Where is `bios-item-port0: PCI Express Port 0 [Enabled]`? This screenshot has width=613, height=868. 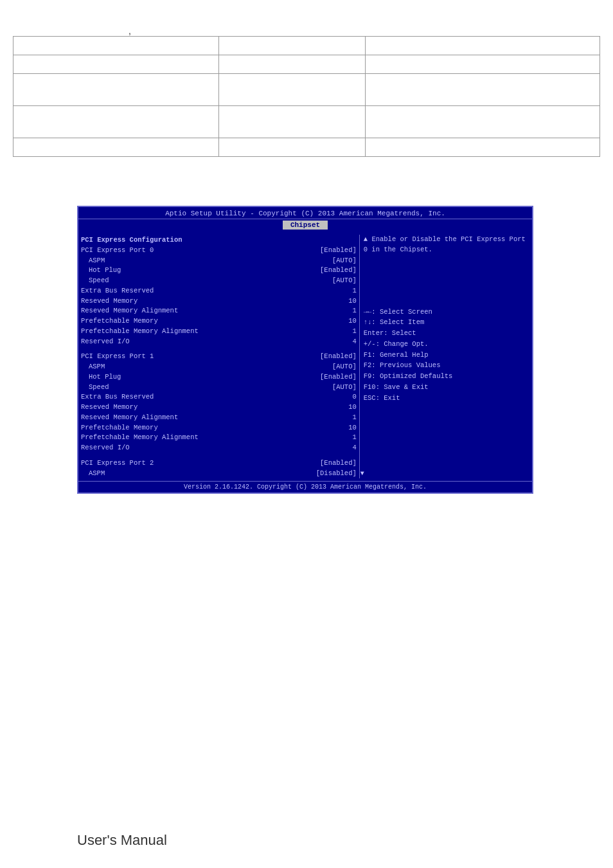
bios-item-port0: PCI Express Port 0 [Enabled] is located at coordinates (218, 251).